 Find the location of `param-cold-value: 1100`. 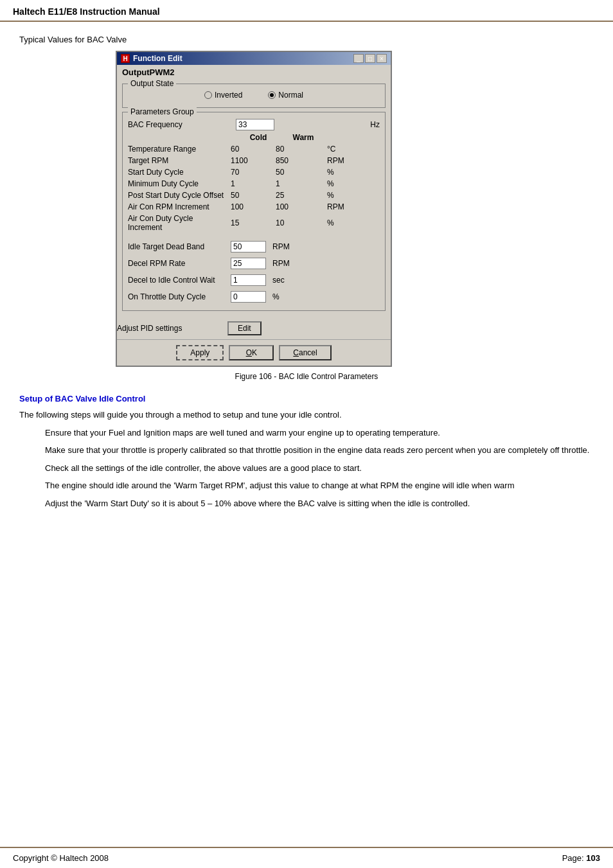

param-cold-value: 1100 is located at coordinates (253, 161).